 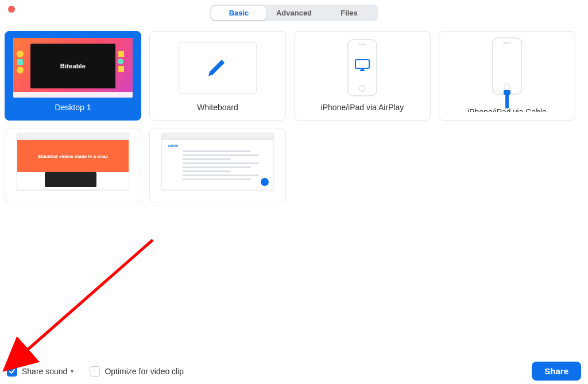 What do you see at coordinates (40, 371) in the screenshot?
I see `share-sound-checkbox: Share sound ▾` at bounding box center [40, 371].